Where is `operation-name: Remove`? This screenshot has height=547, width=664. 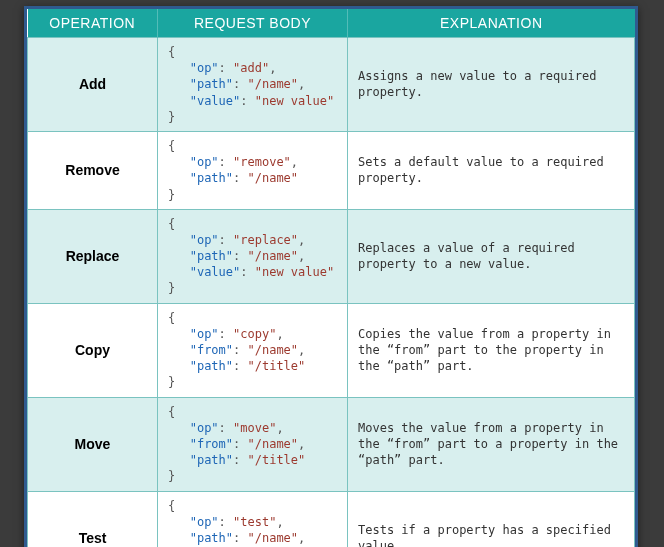
operation-name: Remove is located at coordinates (93, 170).